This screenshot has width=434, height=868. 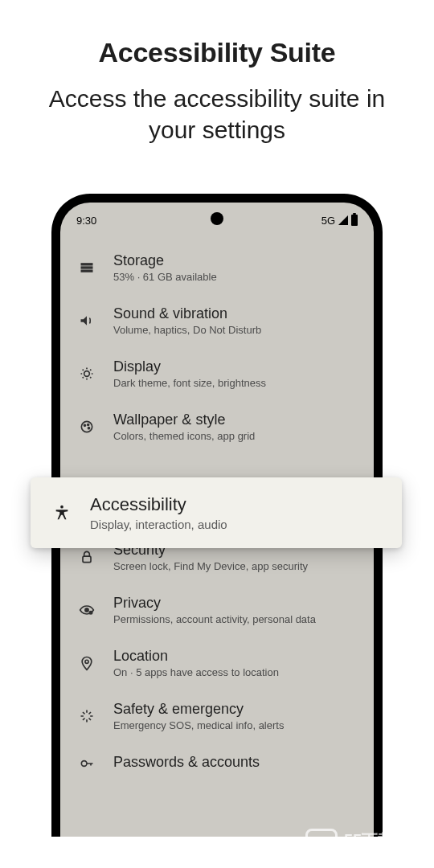 I want to click on settings-item-sub: Emergency SOS, medical info, alerts, so click(x=199, y=725).